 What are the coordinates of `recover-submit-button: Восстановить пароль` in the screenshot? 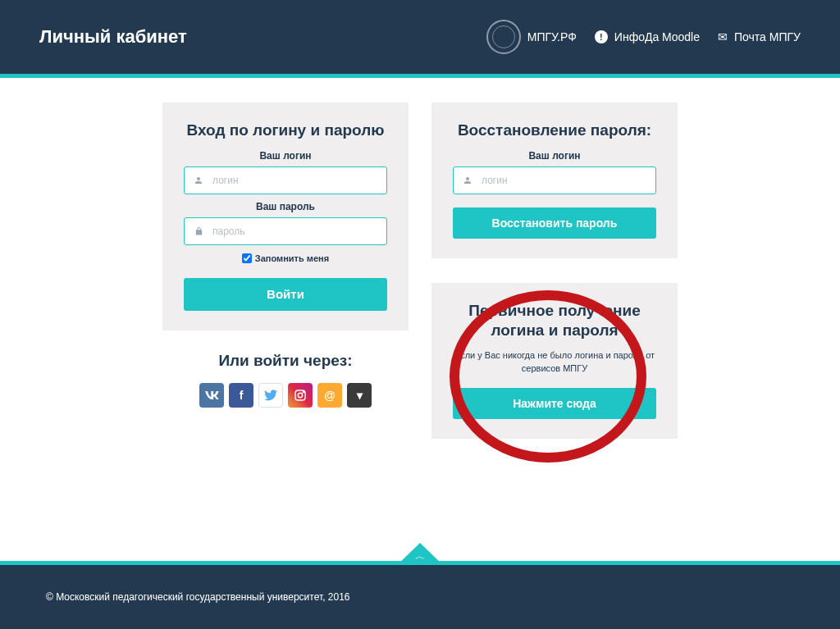 It's located at (555, 223).